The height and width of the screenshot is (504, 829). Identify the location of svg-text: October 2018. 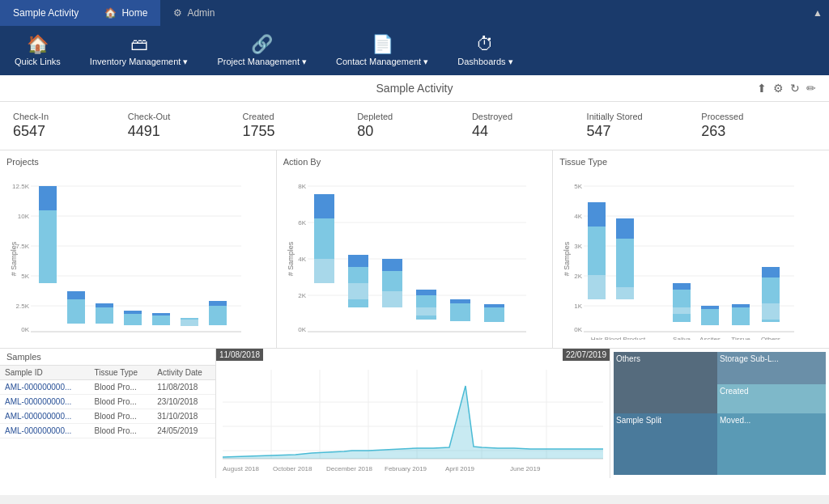
(293, 469).